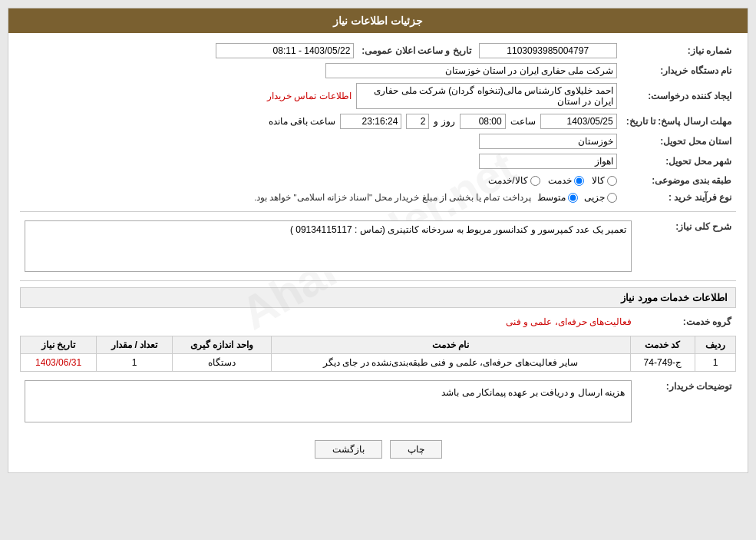 Image resolution: width=756 pixels, height=540 pixels. Describe the element at coordinates (471, 71) in the screenshot. I see `buyer-name-input: شرکت ملی حفاری ایران در استان خوزستان` at that location.